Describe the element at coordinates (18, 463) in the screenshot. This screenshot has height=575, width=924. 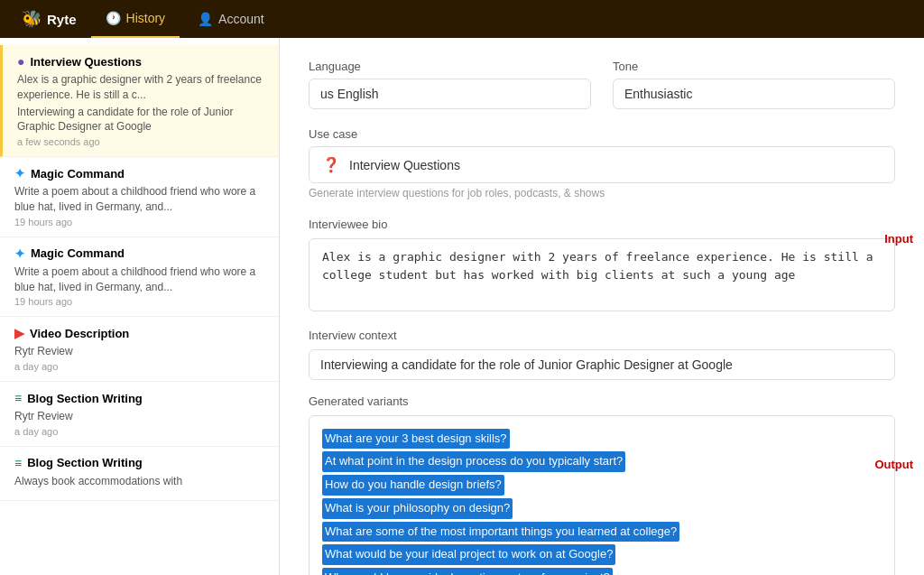
I see `blog-section-2-icon: ≡` at that location.